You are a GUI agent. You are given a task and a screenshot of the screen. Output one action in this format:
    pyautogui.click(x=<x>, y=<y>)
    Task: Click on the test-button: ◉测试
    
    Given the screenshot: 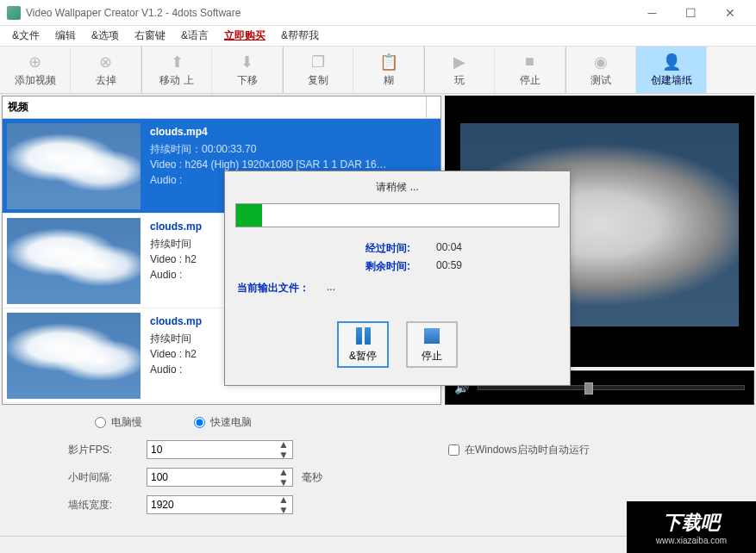 What is the action you would take?
    pyautogui.click(x=601, y=70)
    